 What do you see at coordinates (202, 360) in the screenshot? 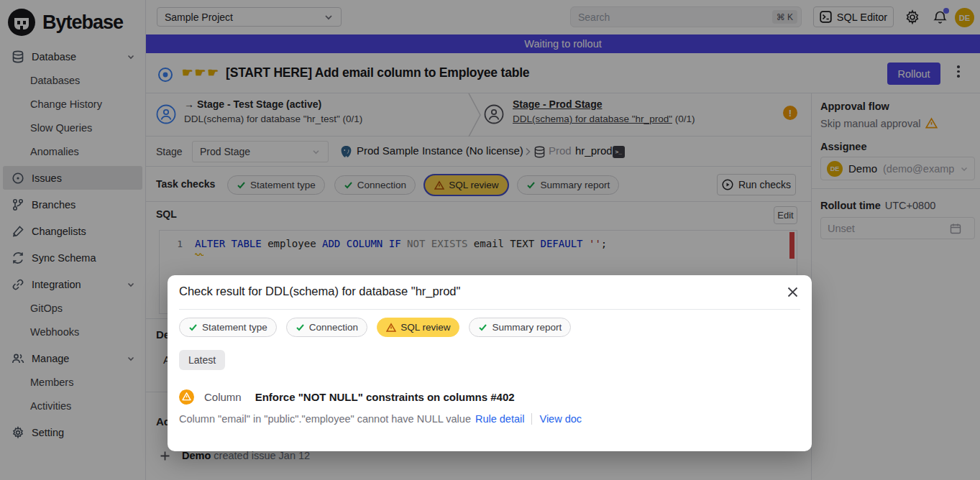
I see `latest-badge: Latest` at bounding box center [202, 360].